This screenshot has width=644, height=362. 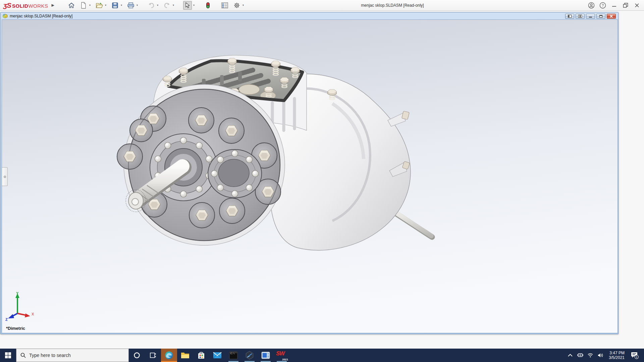 I want to click on new-document-icon, so click(x=84, y=5).